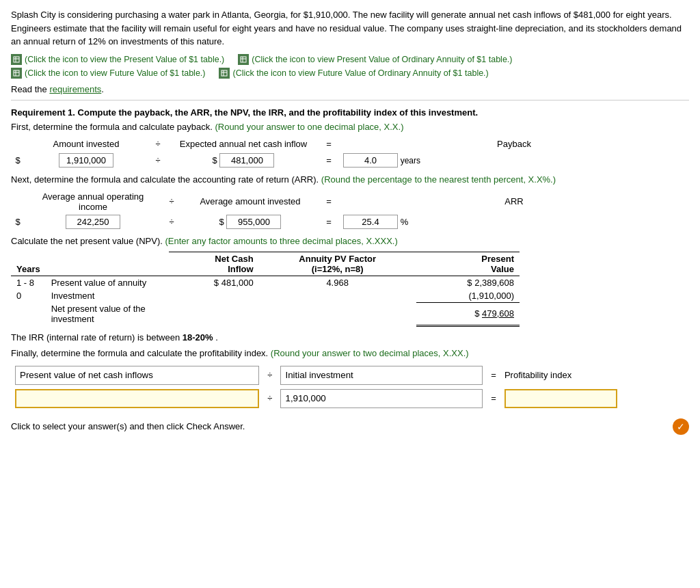 This screenshot has height=588, width=700. What do you see at coordinates (158, 160) in the screenshot?
I see `payback-op3: ÷` at bounding box center [158, 160].